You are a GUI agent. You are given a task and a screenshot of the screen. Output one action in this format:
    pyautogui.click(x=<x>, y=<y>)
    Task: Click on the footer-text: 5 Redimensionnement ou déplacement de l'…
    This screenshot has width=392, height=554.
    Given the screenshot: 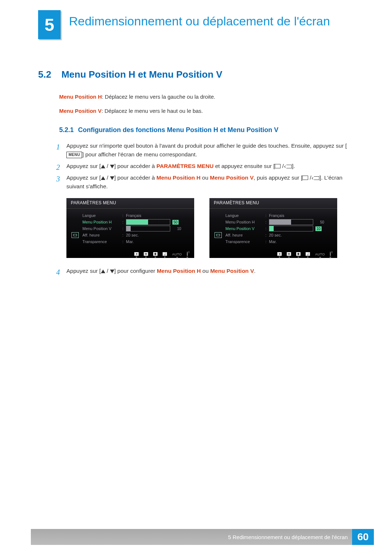 What is the action you would take?
    pyautogui.click(x=290, y=537)
    